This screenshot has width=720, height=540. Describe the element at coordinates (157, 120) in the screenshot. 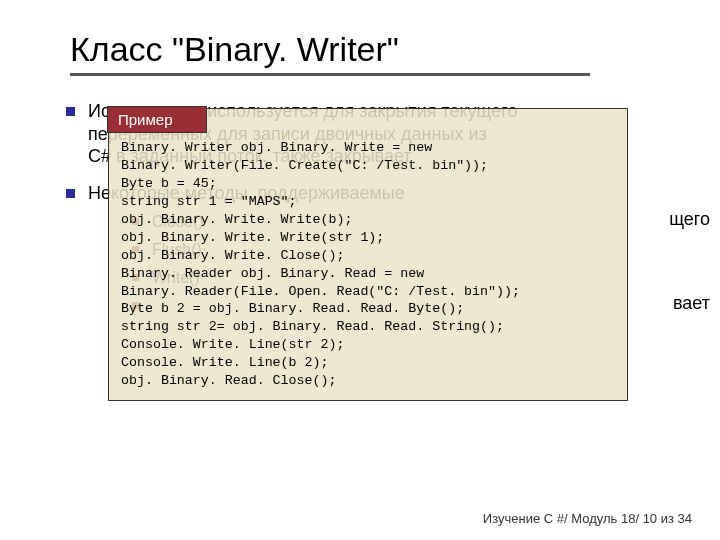

I see `example-label: Пример` at that location.